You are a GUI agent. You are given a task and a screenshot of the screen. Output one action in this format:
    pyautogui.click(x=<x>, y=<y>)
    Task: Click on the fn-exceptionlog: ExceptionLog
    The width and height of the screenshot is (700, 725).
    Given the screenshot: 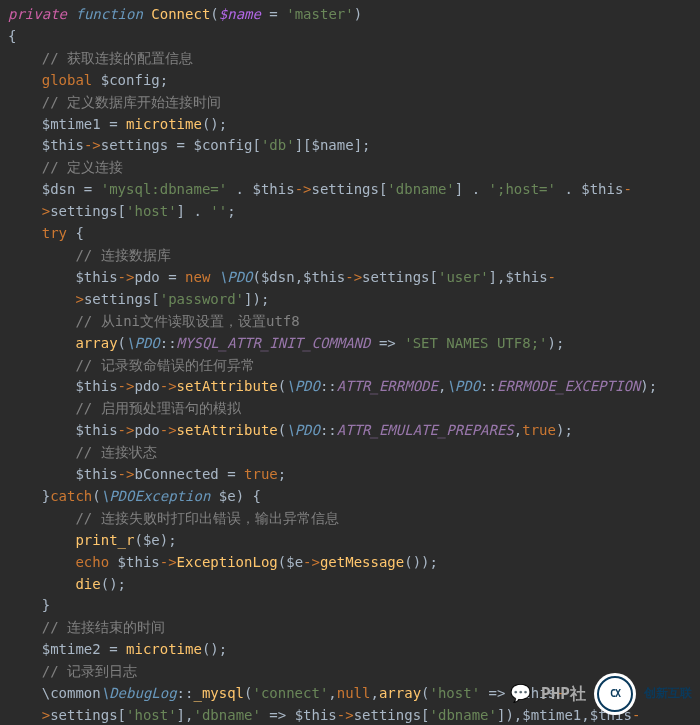 What is the action you would take?
    pyautogui.click(x=228, y=562)
    